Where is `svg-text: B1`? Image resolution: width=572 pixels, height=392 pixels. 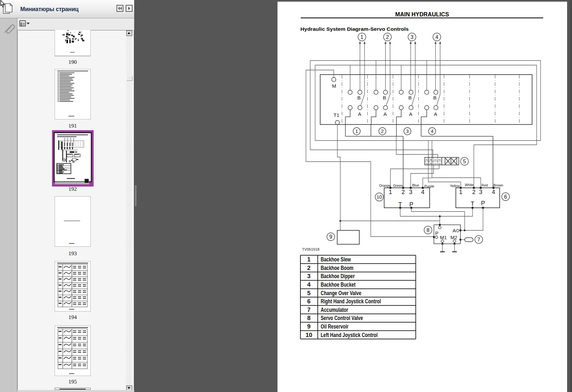 svg-text: B1 is located at coordinates (431, 164).